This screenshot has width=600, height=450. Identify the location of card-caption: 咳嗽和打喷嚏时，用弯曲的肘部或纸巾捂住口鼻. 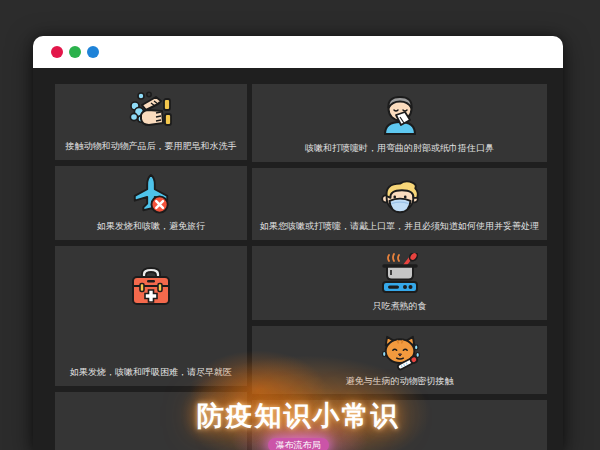
(400, 148).